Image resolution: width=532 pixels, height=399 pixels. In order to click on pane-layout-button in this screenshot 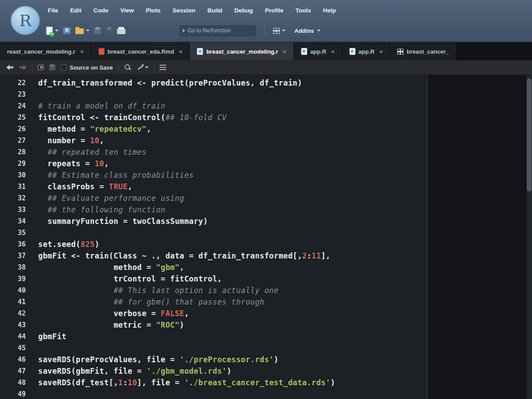, I will do `click(279, 31)`.